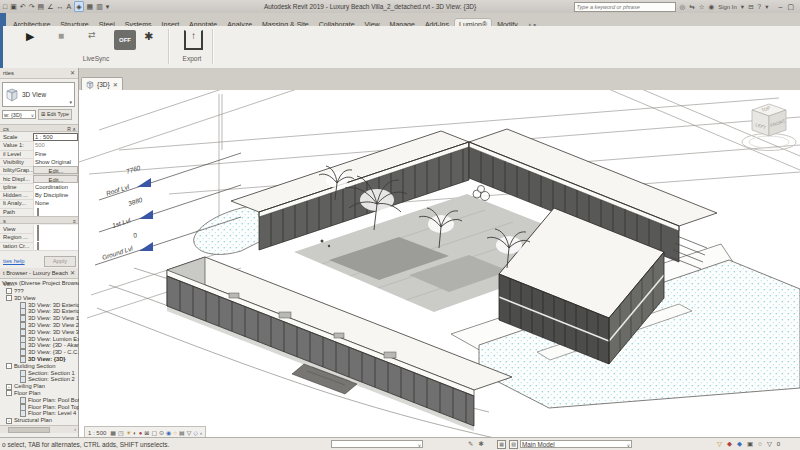  Describe the element at coordinates (42, 298) in the screenshot. I see `tree-group: -3D View` at that location.